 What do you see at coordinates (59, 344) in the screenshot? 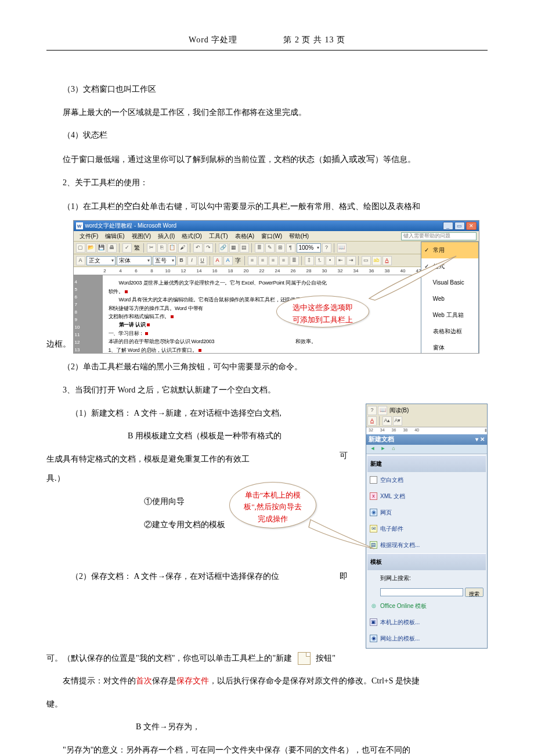
I see `edge-label: 边框。` at bounding box center [59, 344].